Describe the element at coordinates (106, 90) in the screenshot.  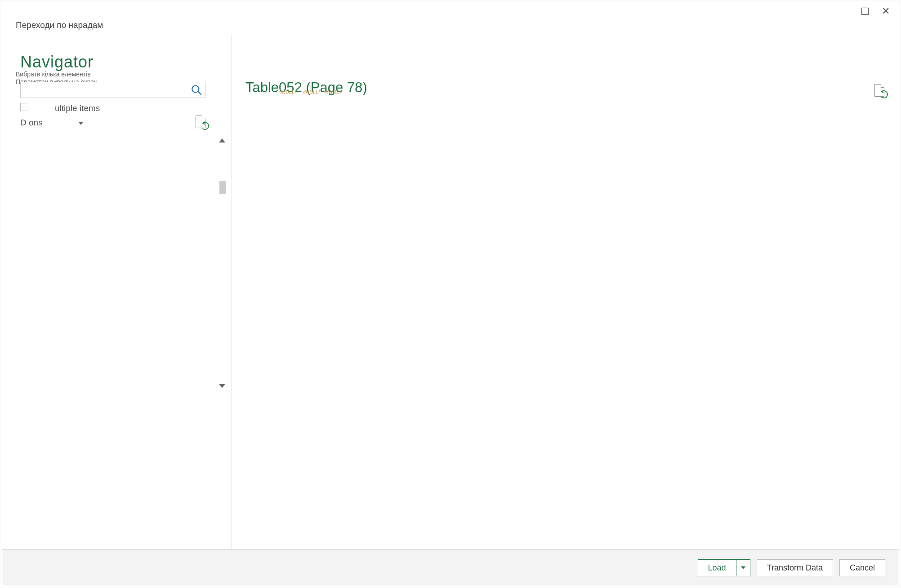
I see `search-input` at that location.